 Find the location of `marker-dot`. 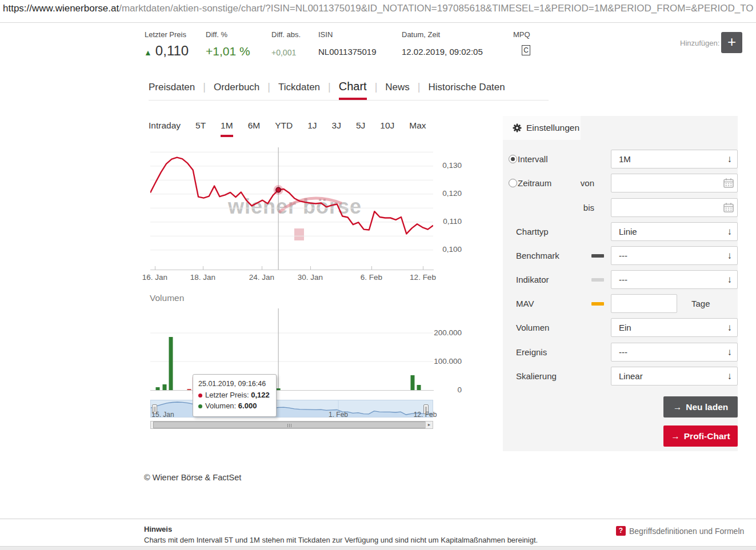

marker-dot is located at coordinates (279, 190).